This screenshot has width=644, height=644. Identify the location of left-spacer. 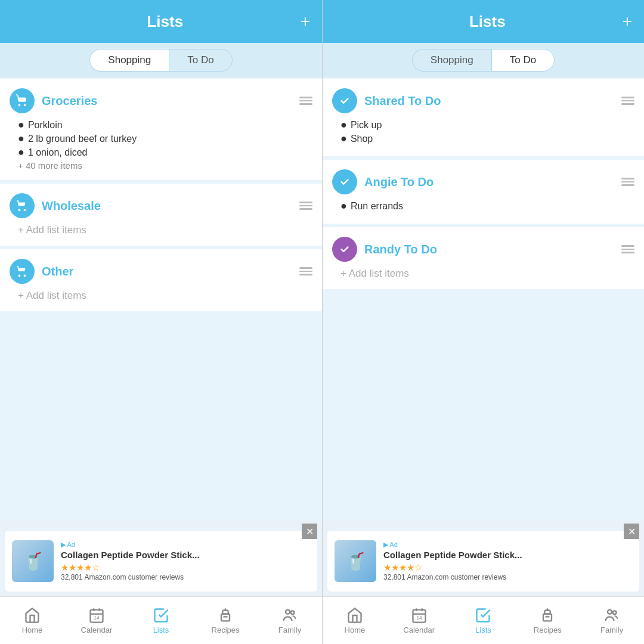
(161, 351).